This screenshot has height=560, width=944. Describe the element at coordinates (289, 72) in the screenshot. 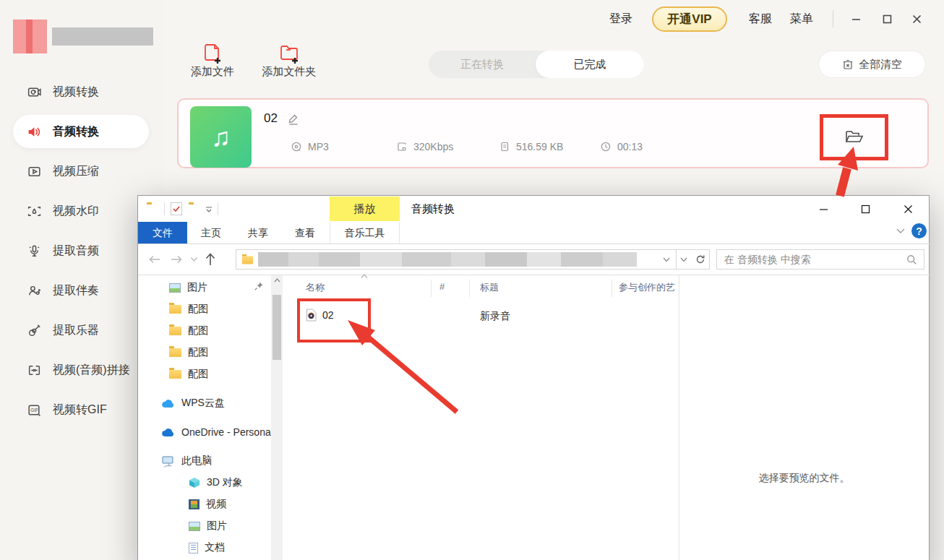

I see `add-folder-label: 添加文件夹` at that location.